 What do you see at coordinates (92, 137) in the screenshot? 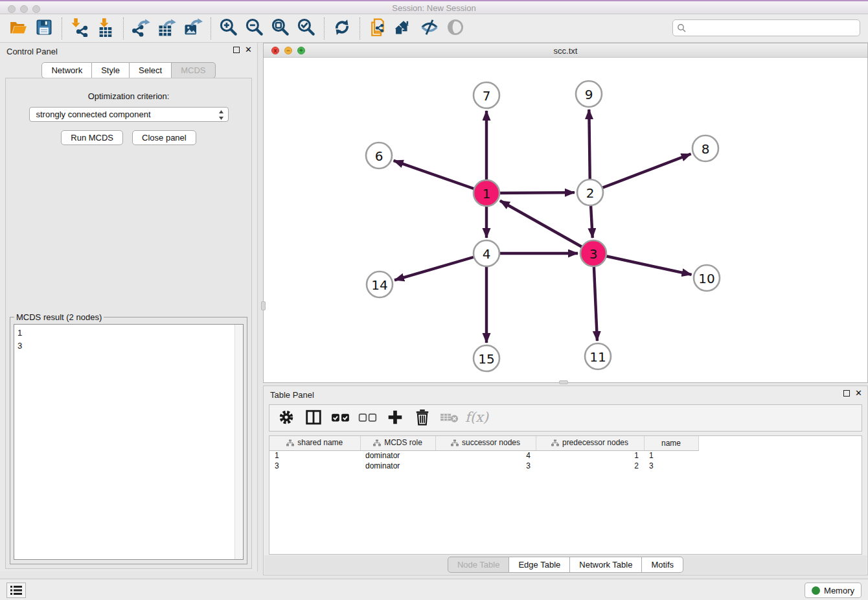
I see `run-mcds-button: Run MCDS` at bounding box center [92, 137].